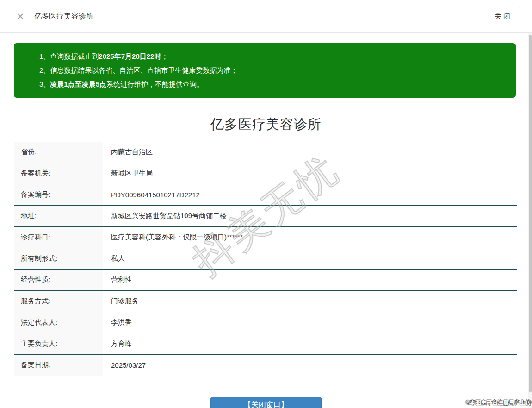 This screenshot has width=532, height=408. I want to click on window-header: ✕ 亿多医疗美容诊所 关 闭, so click(266, 17).